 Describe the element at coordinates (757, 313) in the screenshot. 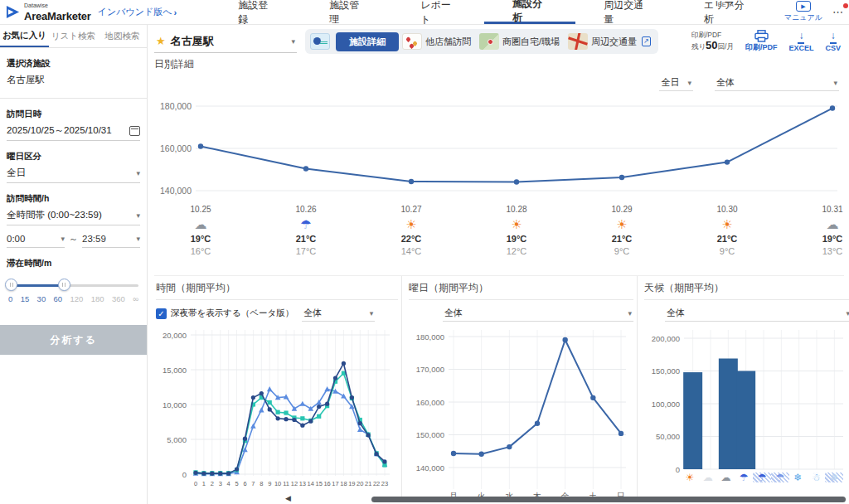

I see `weather-segment-select: 全体 ▾` at that location.